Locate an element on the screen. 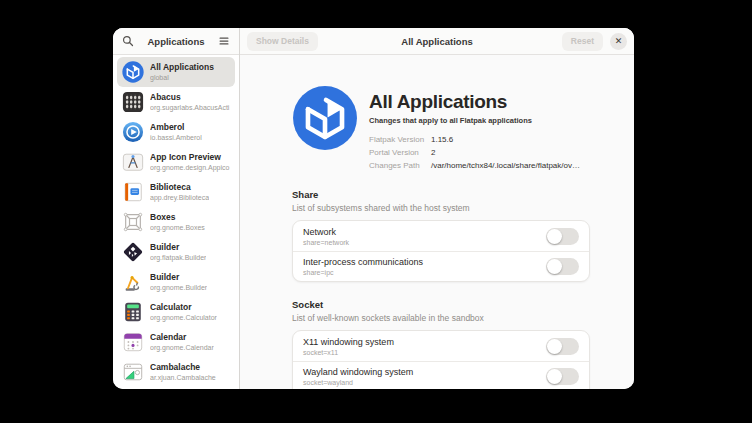 This screenshot has width=752, height=423. permission-card: Network share=network Inter-process comm… is located at coordinates (441, 251).